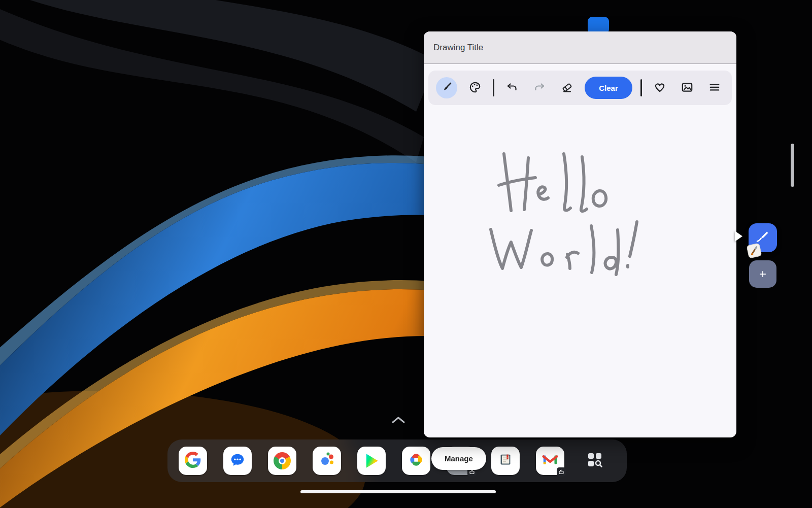  Describe the element at coordinates (416, 461) in the screenshot. I see `photos-pinwheel-icon` at that location.